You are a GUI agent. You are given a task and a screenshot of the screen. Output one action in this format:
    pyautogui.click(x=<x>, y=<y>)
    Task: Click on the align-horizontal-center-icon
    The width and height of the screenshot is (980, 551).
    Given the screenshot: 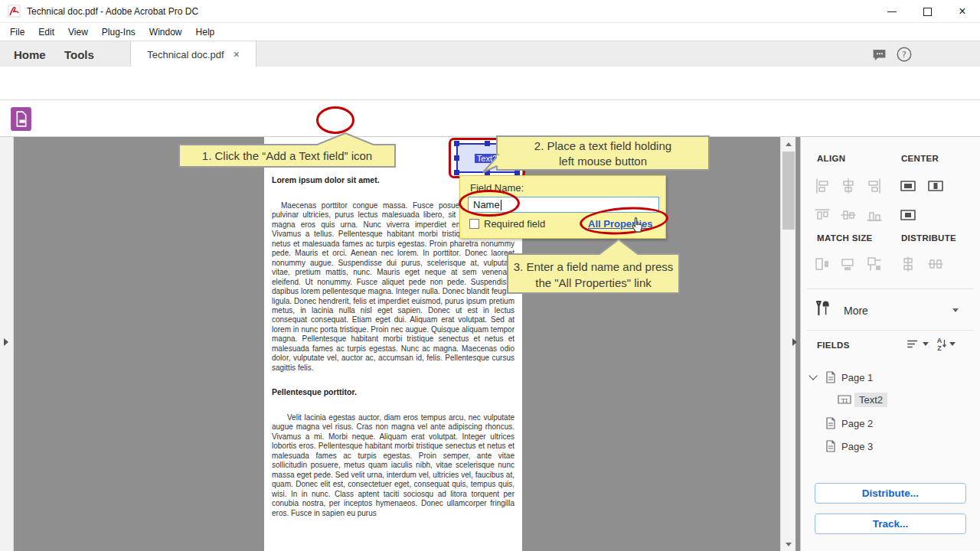 What is the action you would take?
    pyautogui.click(x=848, y=186)
    